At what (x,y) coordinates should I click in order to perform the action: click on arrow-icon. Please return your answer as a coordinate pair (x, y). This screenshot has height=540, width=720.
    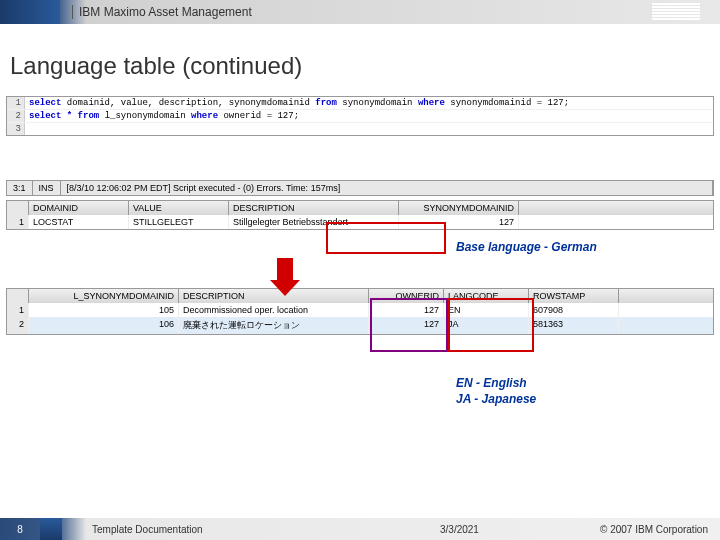
    Looking at the image, I should click on (285, 278).